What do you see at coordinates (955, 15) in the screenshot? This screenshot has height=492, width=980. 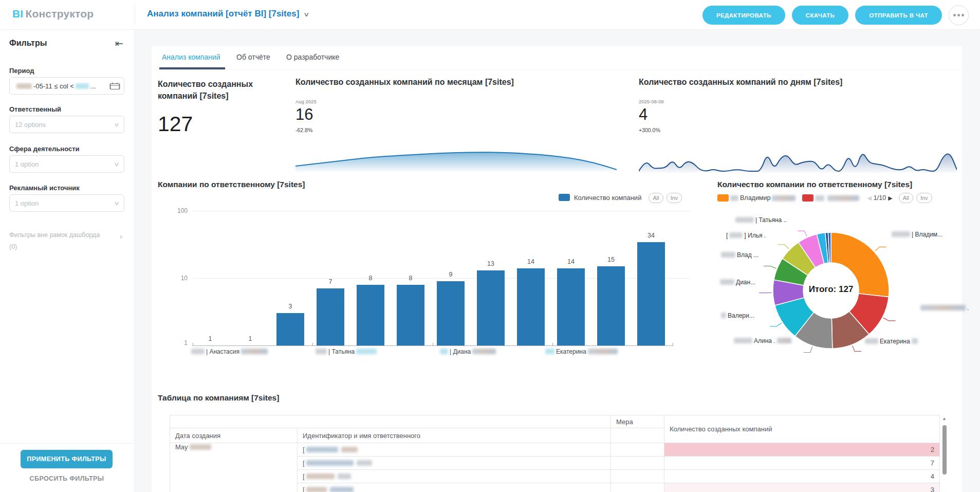 I see `ellipsis-icon` at bounding box center [955, 15].